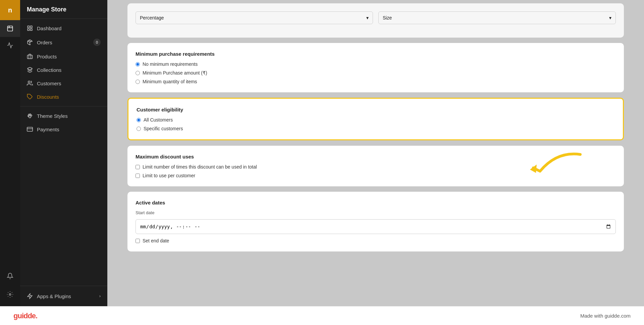 The width and height of the screenshot is (644, 325). Describe the element at coordinates (30, 296) in the screenshot. I see `apps-plugins-icon` at that location.